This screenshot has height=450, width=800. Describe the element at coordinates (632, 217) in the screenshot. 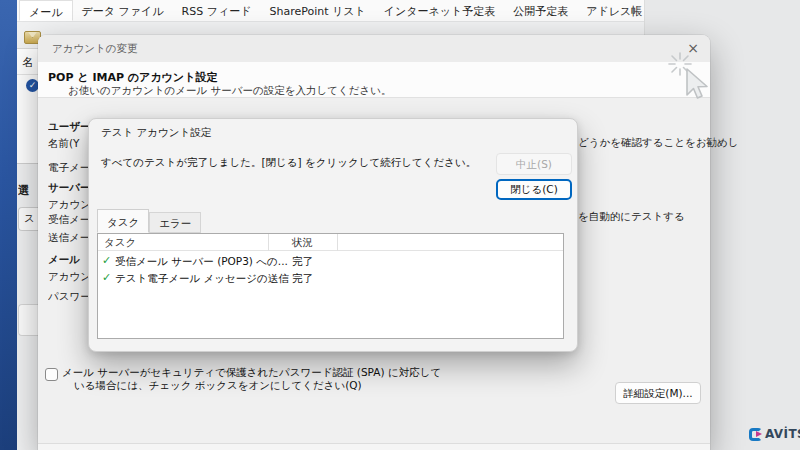

I see `autotest-text-partial: を自動的にテストする` at that location.